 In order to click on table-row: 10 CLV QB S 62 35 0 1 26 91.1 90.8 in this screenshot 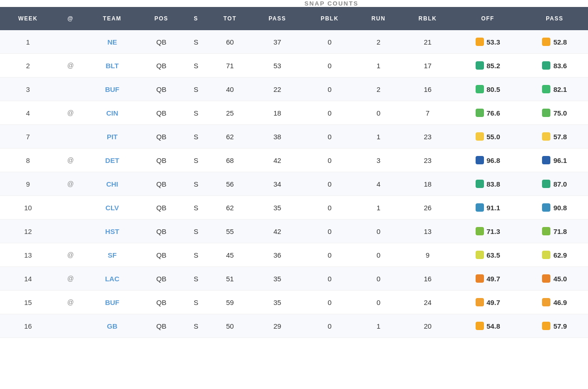, I will do `click(294, 208)`.